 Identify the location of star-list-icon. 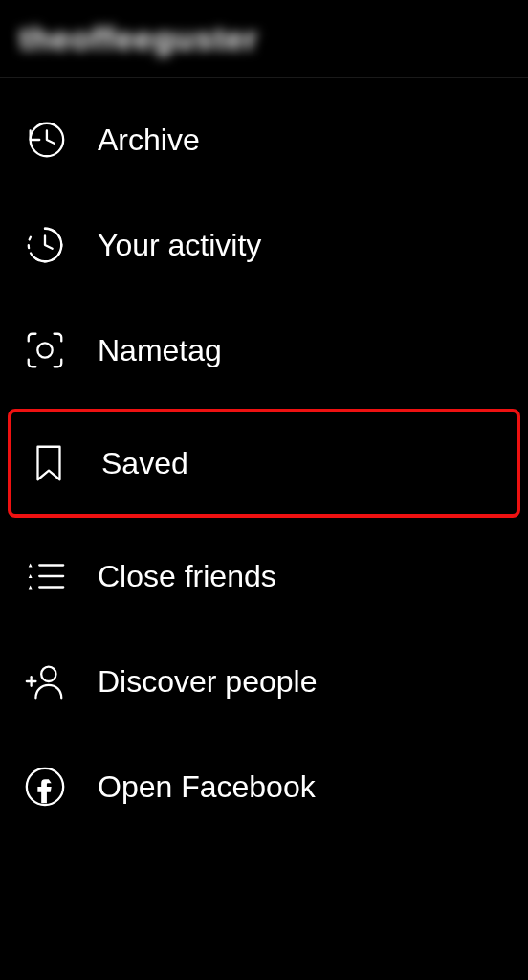
(45, 576).